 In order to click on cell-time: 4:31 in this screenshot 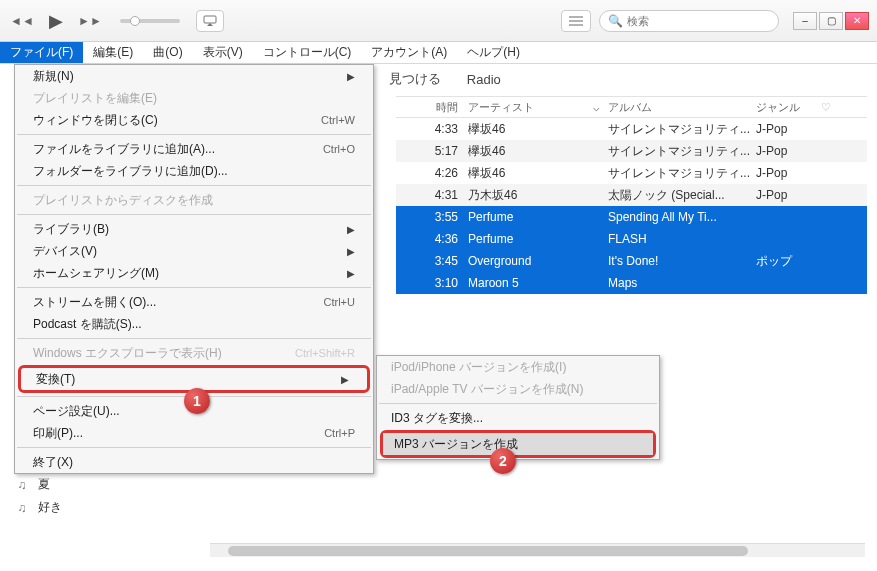, I will do `click(432, 195)`.